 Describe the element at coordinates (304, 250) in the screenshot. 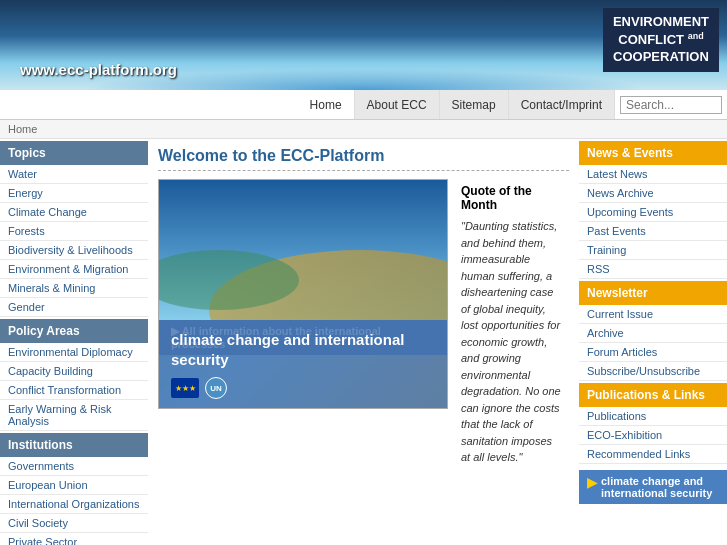

I see `featured-graphic` at that location.